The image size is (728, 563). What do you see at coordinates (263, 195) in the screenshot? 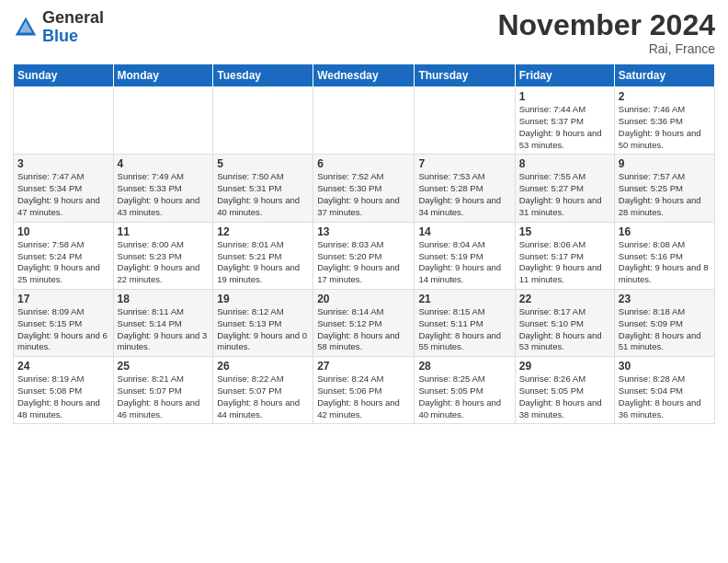
I see `day-info: Sunrise: 7:50 AM Sunset: 5:31 PM Dayligh…` at bounding box center [263, 195].